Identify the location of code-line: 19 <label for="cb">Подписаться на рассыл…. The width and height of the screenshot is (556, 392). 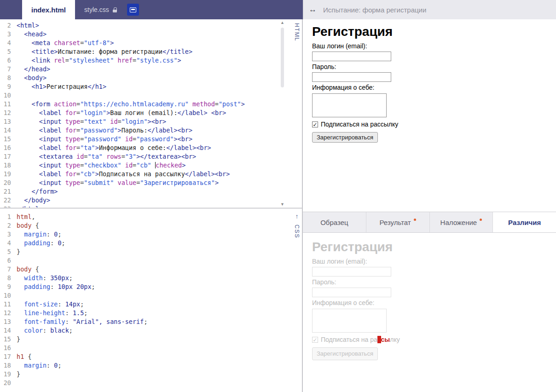
(151, 174).